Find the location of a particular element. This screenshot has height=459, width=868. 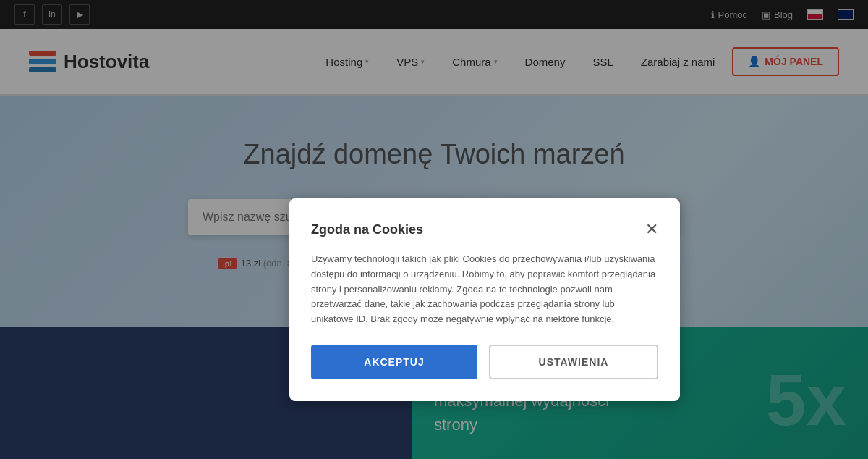

settings-button: USTAWIENIA is located at coordinates (574, 362).